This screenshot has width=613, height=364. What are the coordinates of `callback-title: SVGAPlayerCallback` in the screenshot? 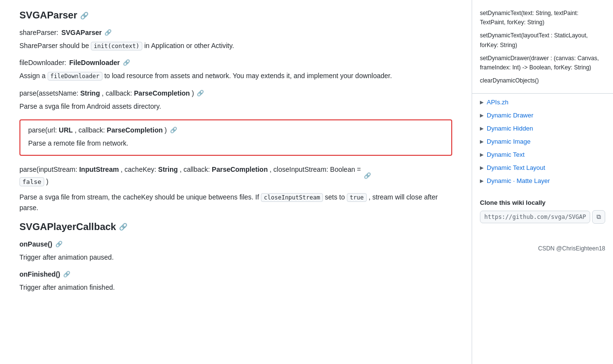 It's located at (68, 227).